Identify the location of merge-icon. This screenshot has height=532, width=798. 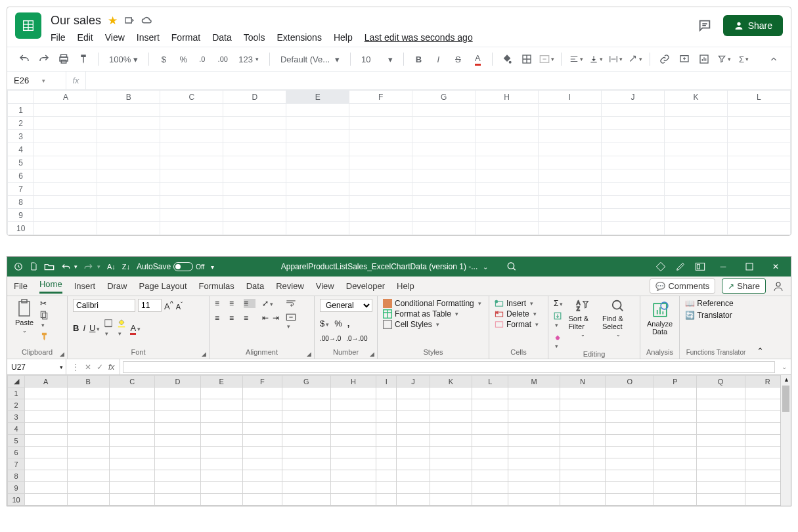
(546, 59).